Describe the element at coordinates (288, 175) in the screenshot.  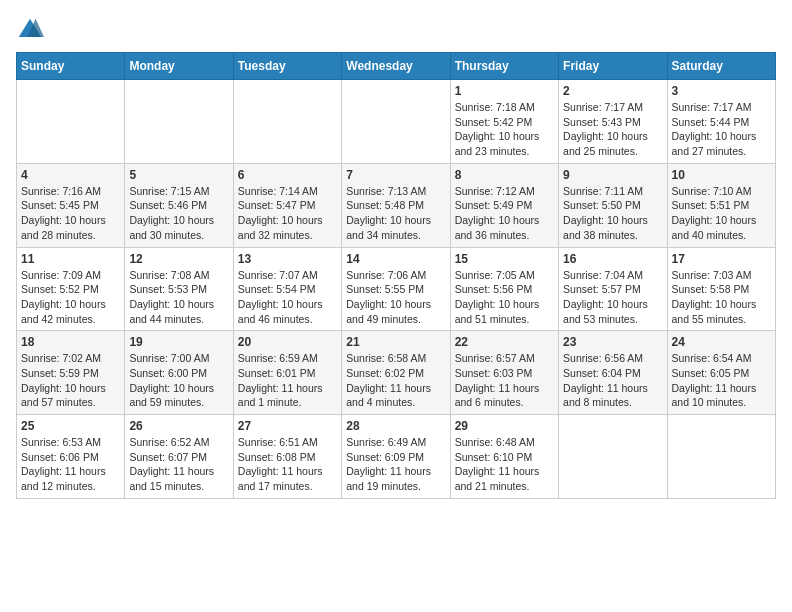
I see `day-number: 6` at that location.